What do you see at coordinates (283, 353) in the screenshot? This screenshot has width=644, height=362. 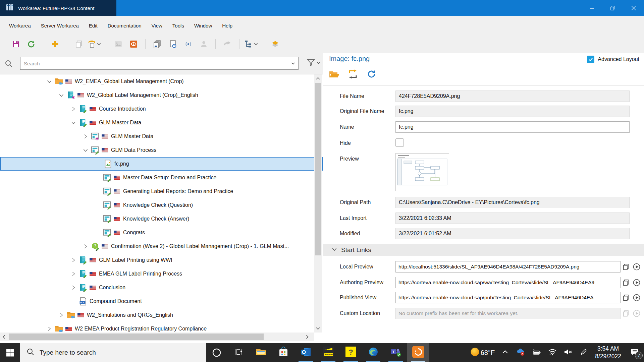 I see `taskbar-app-microsoft-store` at bounding box center [283, 353].